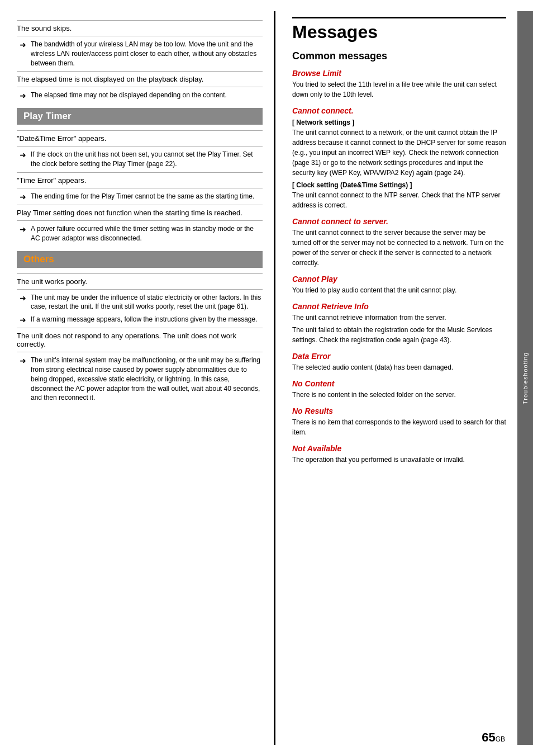 The width and height of the screenshot is (533, 756). What do you see at coordinates (140, 340) in the screenshot?
I see `problem-no-respond: The unit does not respond to any operati…` at bounding box center [140, 340].